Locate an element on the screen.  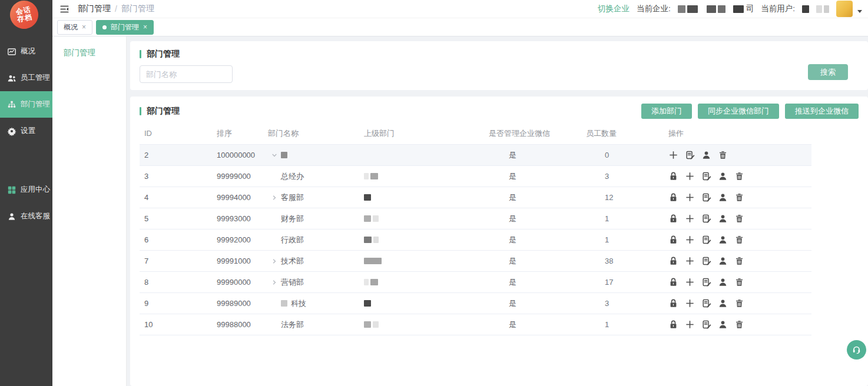
cell-id: 2 is located at coordinates (175, 155).